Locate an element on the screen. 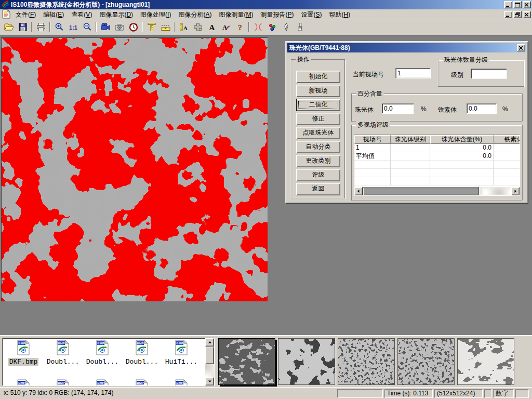 The image size is (532, 399). measure-text-icon: A is located at coordinates (184, 27).